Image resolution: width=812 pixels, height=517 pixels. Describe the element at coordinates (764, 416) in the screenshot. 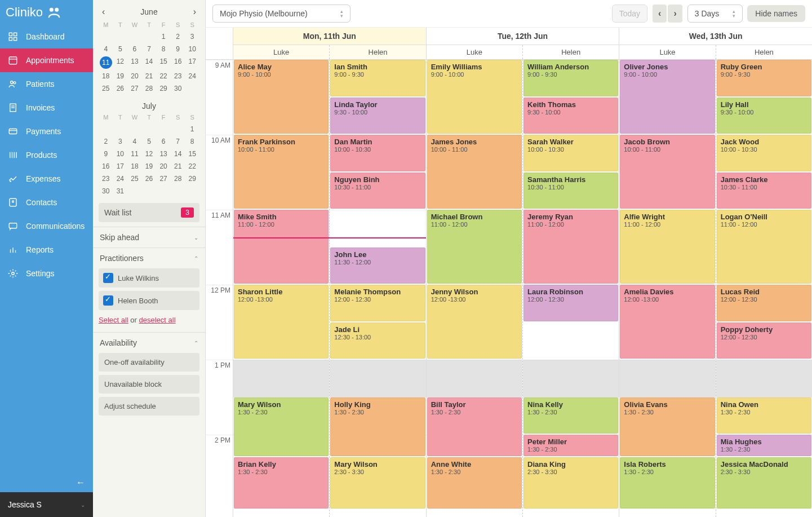

I see `appointment: Nina Owen1:30 - 2:30` at that location.